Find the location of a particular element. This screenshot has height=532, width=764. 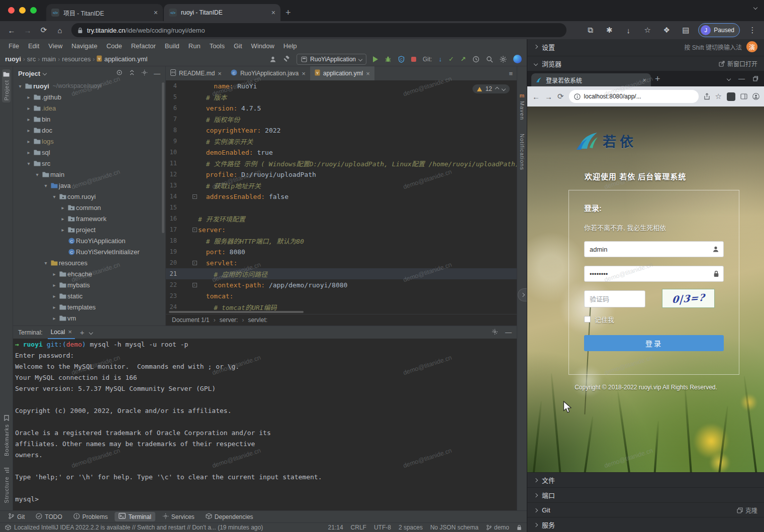

password-input is located at coordinates (654, 274).